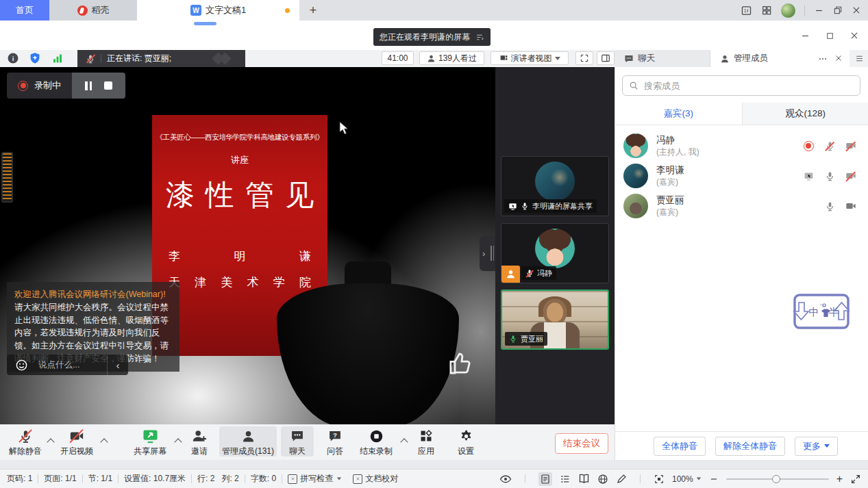 The image size is (868, 488). I want to click on zoom-in-button: +, so click(840, 479).